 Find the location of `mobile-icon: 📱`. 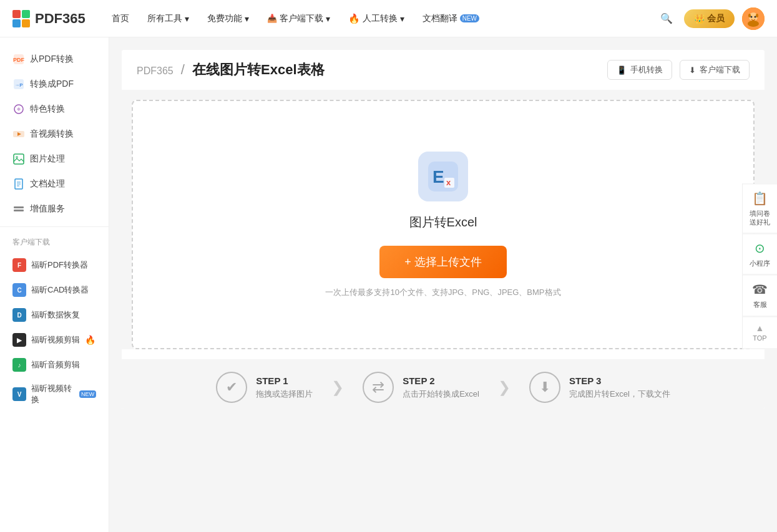

mobile-icon: 📱 is located at coordinates (622, 70).